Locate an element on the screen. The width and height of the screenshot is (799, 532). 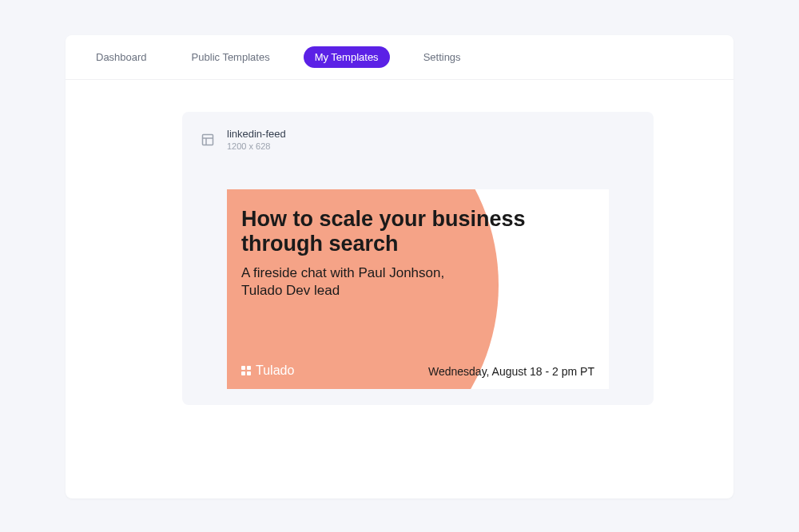
preview-title: How to scale your business through searc… is located at coordinates (393, 232).